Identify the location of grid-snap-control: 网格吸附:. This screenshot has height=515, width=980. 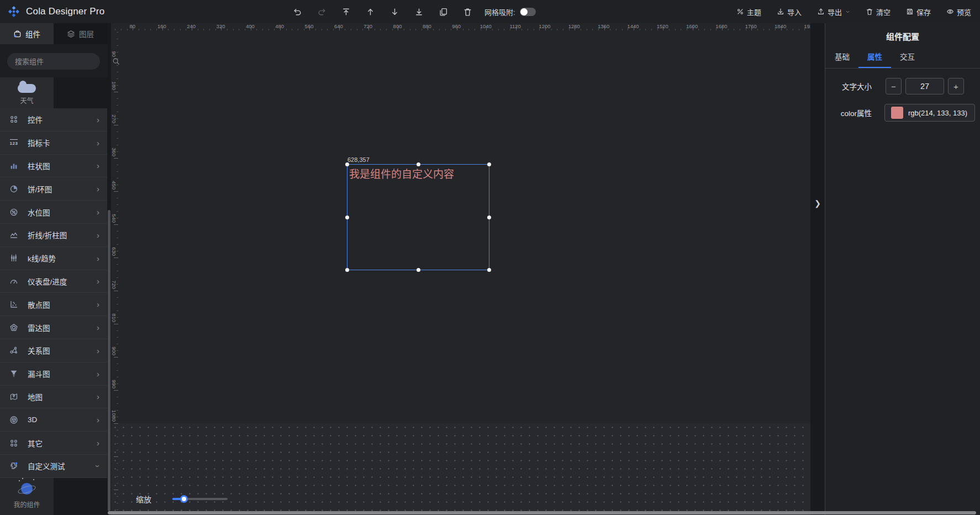
(510, 12).